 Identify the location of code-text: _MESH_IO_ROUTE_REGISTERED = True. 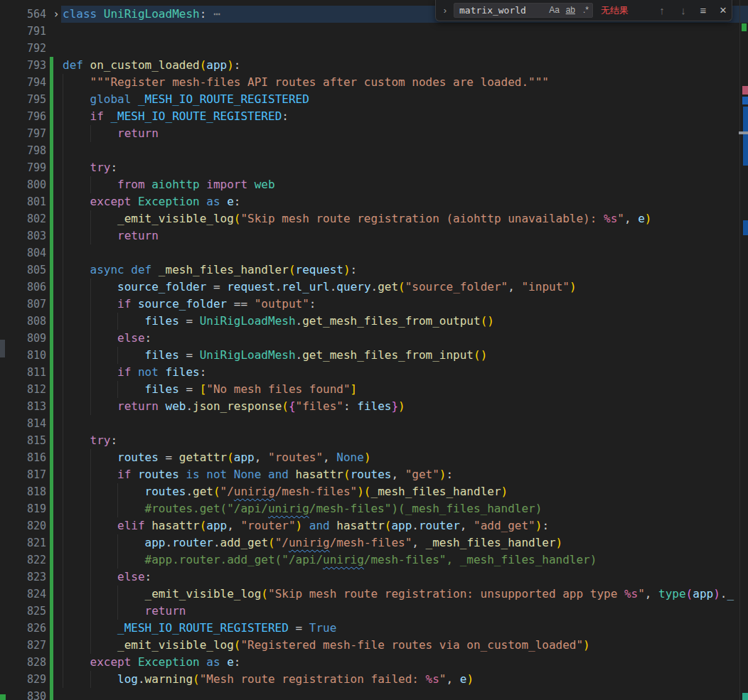
(199, 628).